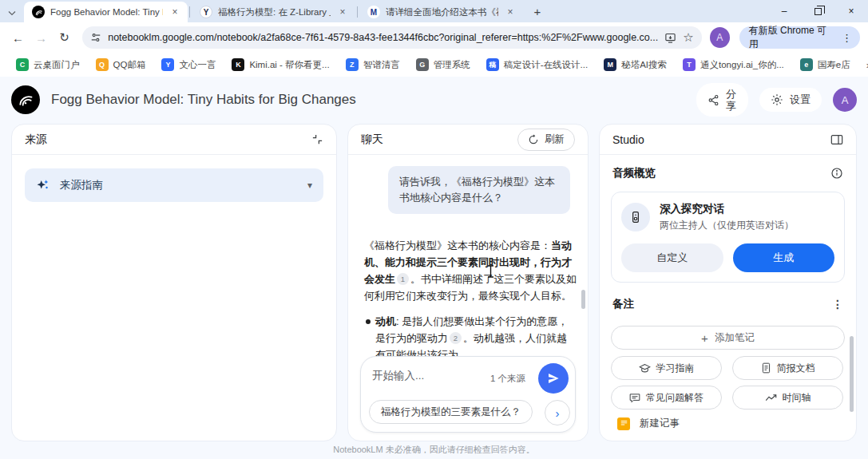 The height and width of the screenshot is (459, 868). What do you see at coordinates (402, 279) in the screenshot?
I see `citation-badge: 1` at bounding box center [402, 279].